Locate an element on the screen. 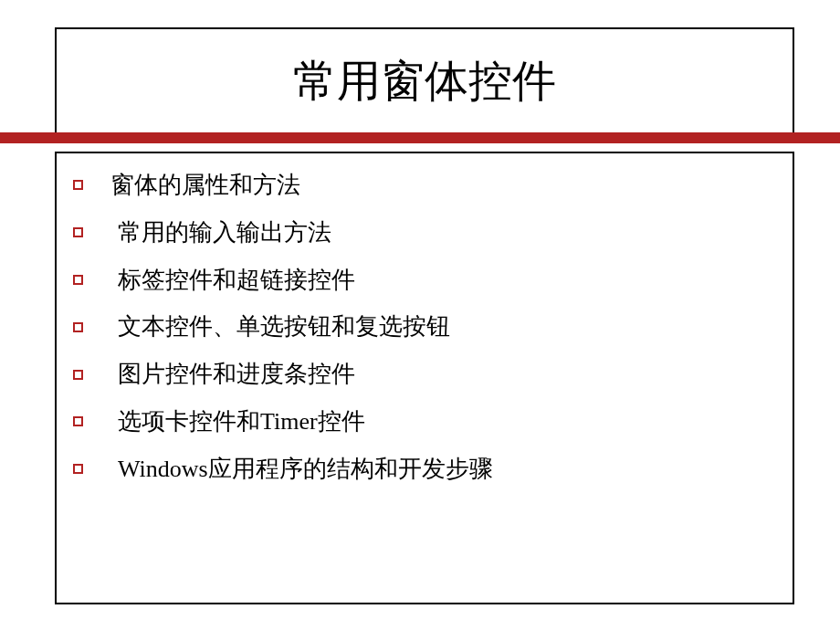 Image resolution: width=840 pixels, height=630 pixels. list-item: 选项卡控件和Timer控件 is located at coordinates (425, 422).